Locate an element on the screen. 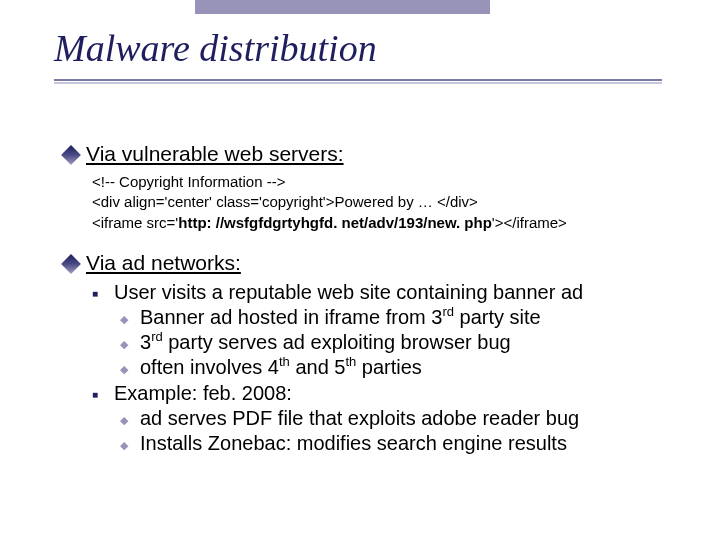 The height and width of the screenshot is (540, 720). sub-sub-bullet: ◆ often involves 4th and 5th parties is located at coordinates (411, 368).